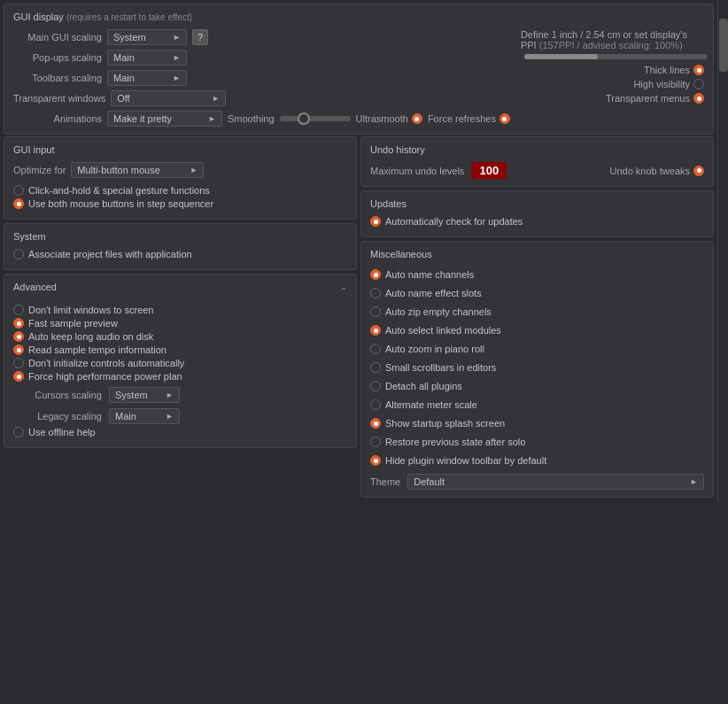 The image size is (728, 704). What do you see at coordinates (616, 57) in the screenshot?
I see `ppi-slider` at bounding box center [616, 57].